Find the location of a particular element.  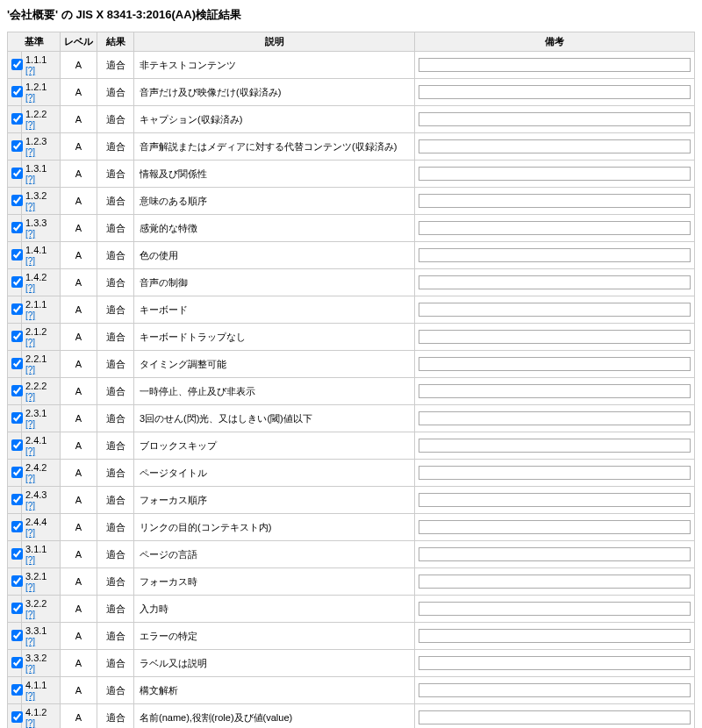

description-cell: 色の使用 is located at coordinates (275, 256).